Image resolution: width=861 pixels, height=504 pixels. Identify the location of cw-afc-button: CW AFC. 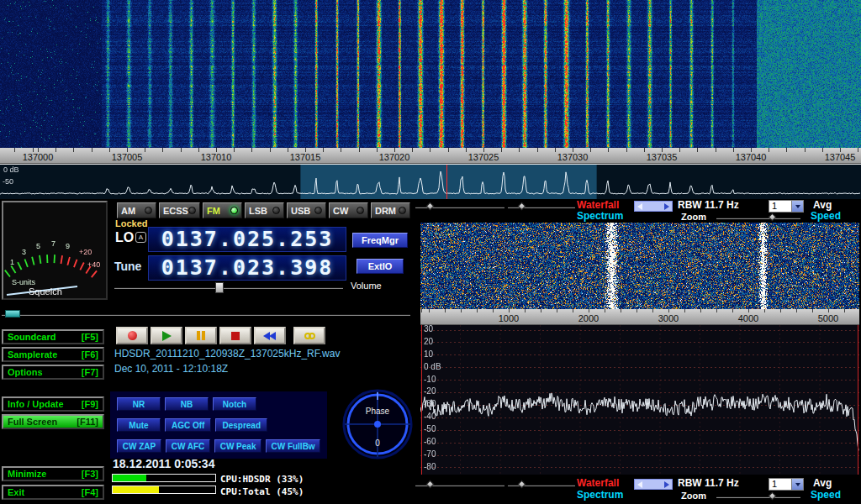
(188, 446).